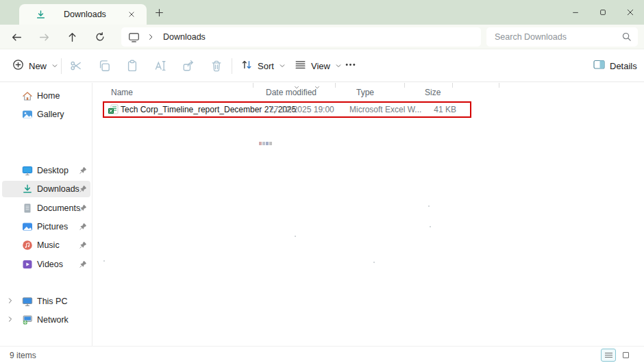 The height and width of the screenshot is (363, 644). What do you see at coordinates (72, 37) in the screenshot?
I see `up-button` at bounding box center [72, 37].